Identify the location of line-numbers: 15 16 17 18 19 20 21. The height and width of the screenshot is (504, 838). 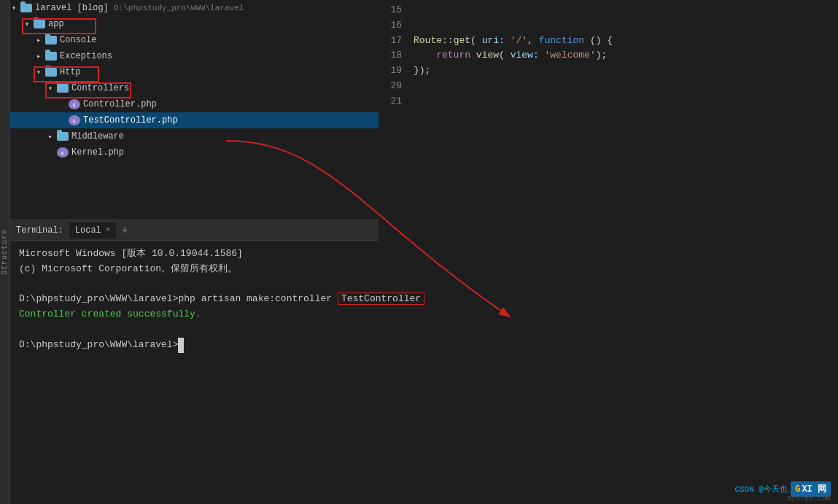
(393, 252).